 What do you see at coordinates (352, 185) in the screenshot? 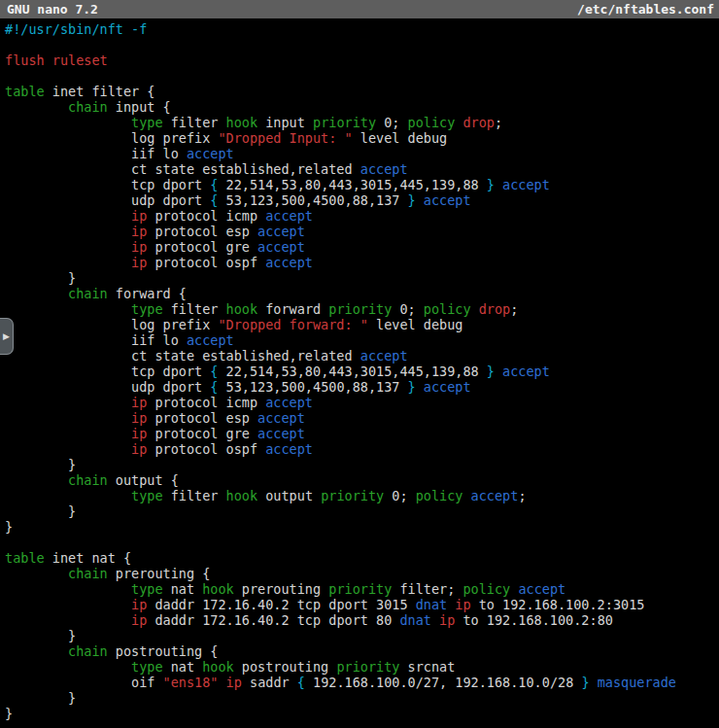
I see `code-token: 22,514,53,80,443,3015,445,139,88` at bounding box center [352, 185].